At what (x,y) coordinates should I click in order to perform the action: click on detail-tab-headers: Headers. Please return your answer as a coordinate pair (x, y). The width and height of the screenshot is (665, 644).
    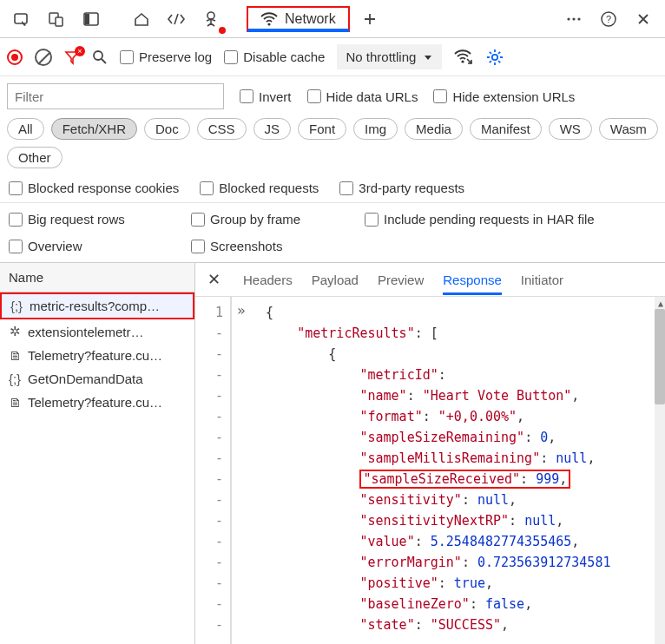
    Looking at the image, I should click on (267, 283).